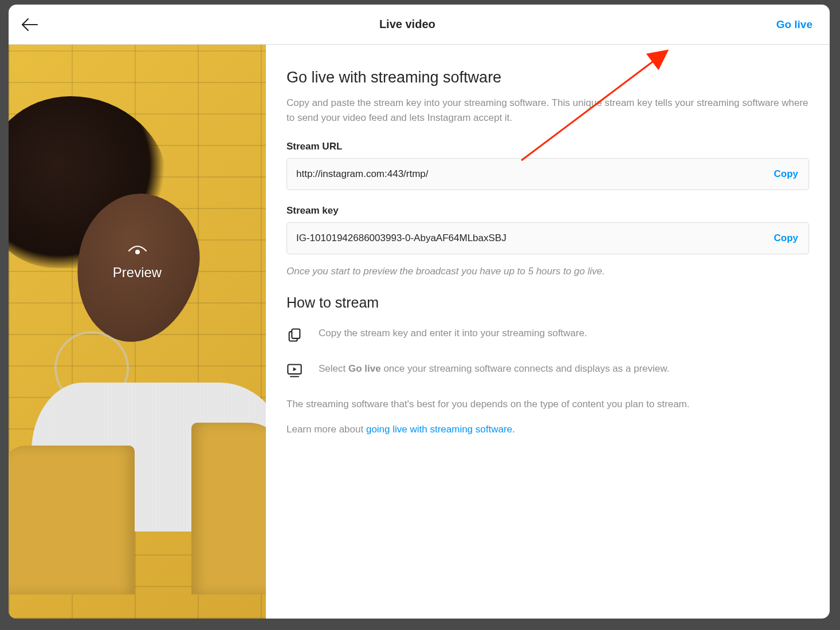  What do you see at coordinates (506, 238) in the screenshot?
I see `stream-key-field: IG-10101942686003993-0-AbyaAF64MLbaxSBJ …` at bounding box center [506, 238].